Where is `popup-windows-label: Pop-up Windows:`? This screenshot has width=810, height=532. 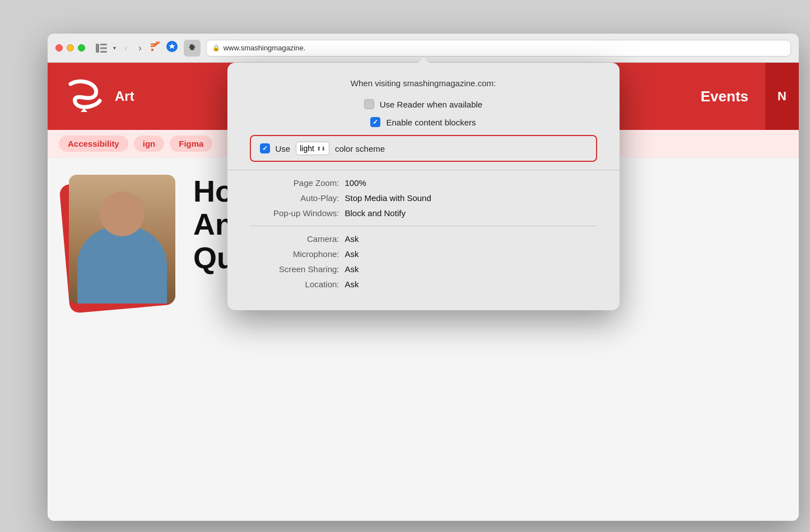 popup-windows-label: Pop-up Windows: is located at coordinates (295, 213).